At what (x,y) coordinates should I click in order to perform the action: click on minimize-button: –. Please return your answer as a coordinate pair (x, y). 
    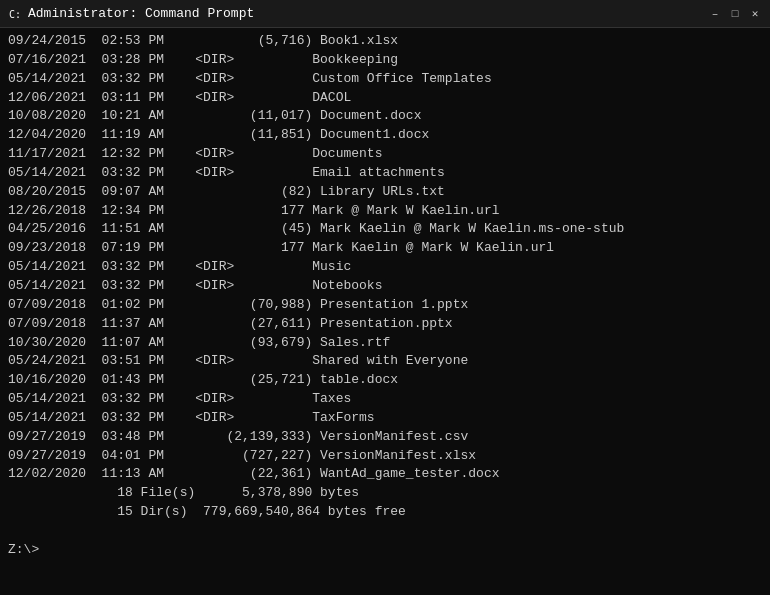
    Looking at the image, I should click on (715, 14).